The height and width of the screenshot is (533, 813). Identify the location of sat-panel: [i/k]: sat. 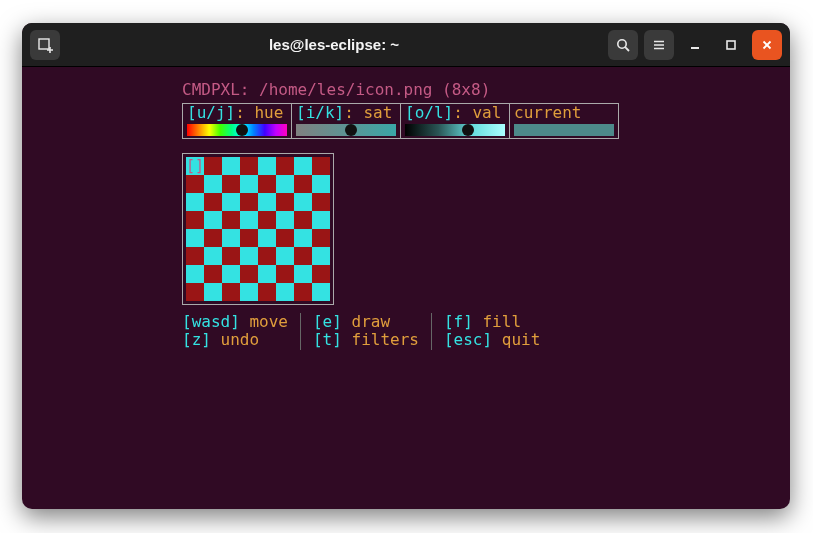
(346, 120).